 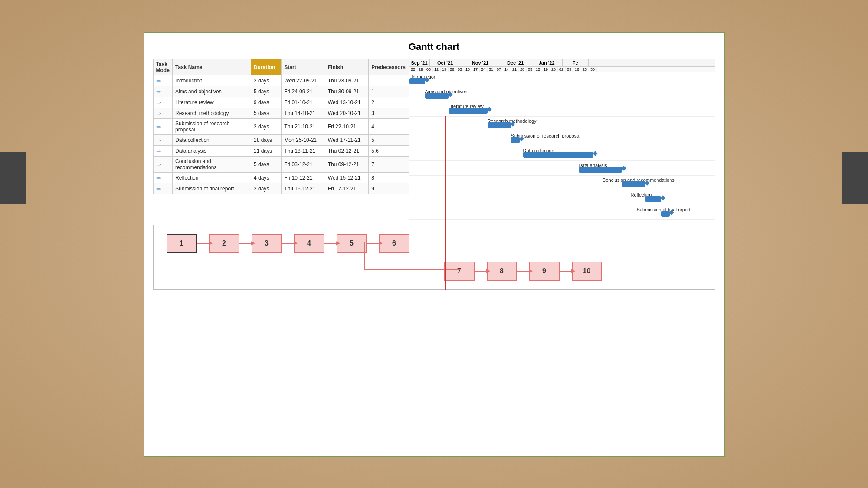 I want to click on cell-finish: Wed 17-11-21, so click(x=347, y=140).